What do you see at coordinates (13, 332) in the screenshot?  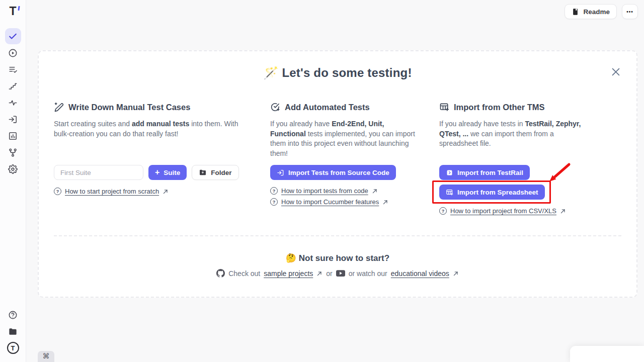 I see `folder-icon` at bounding box center [13, 332].